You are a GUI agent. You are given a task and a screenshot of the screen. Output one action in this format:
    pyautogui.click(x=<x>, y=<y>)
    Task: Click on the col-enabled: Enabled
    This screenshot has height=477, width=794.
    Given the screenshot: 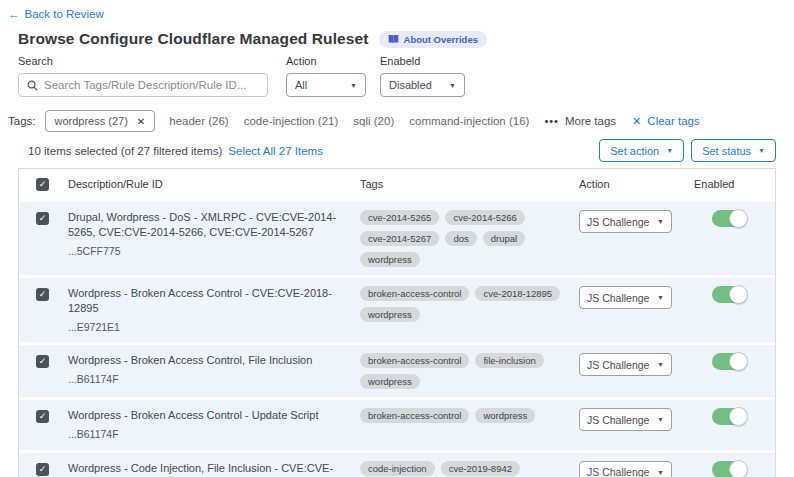 What is the action you would take?
    pyautogui.click(x=734, y=184)
    